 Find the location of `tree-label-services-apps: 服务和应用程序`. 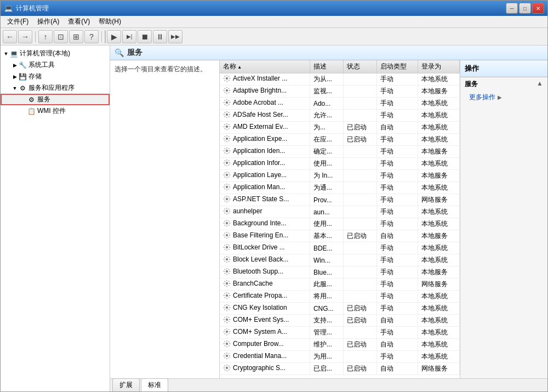

tree-label-services-apps: 服务和应用程序 is located at coordinates (52, 88).